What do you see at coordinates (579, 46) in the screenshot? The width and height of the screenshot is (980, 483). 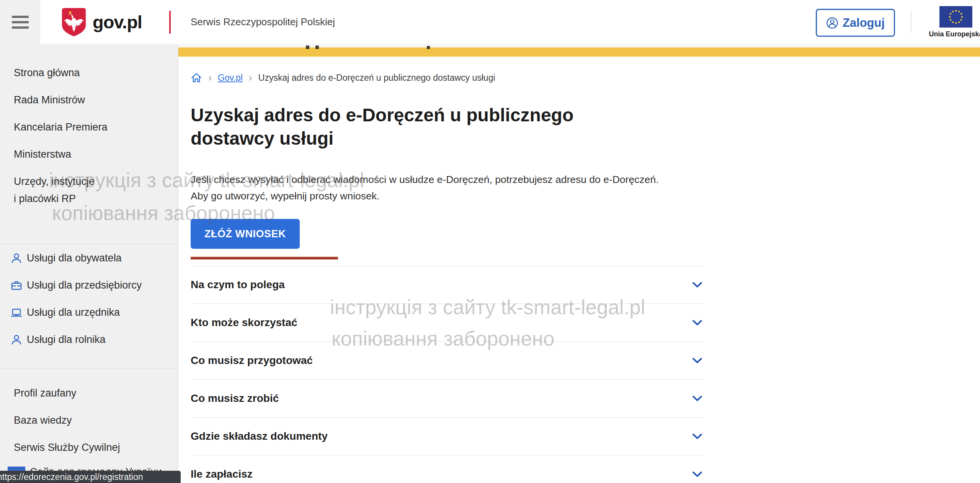 I see `banner-gap` at bounding box center [579, 46].